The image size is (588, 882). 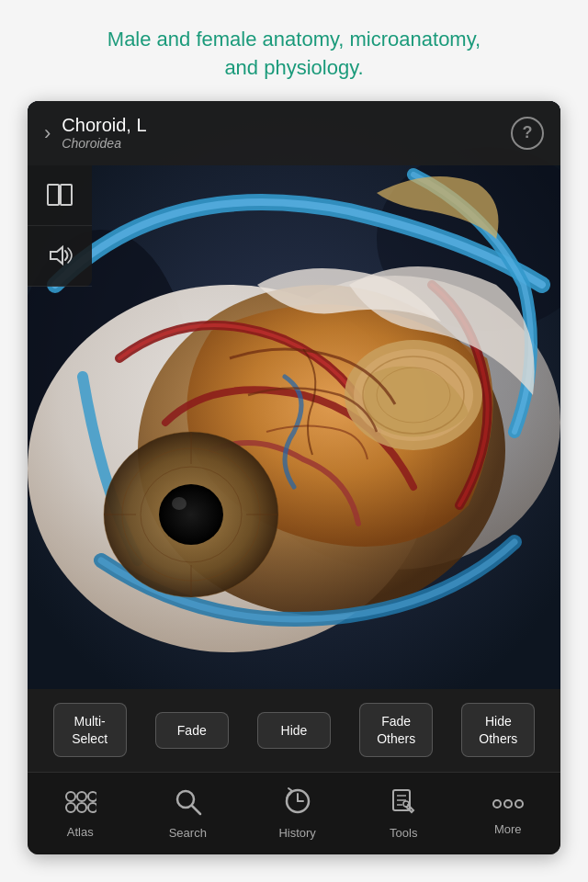 I want to click on search-icon, so click(x=187, y=803).